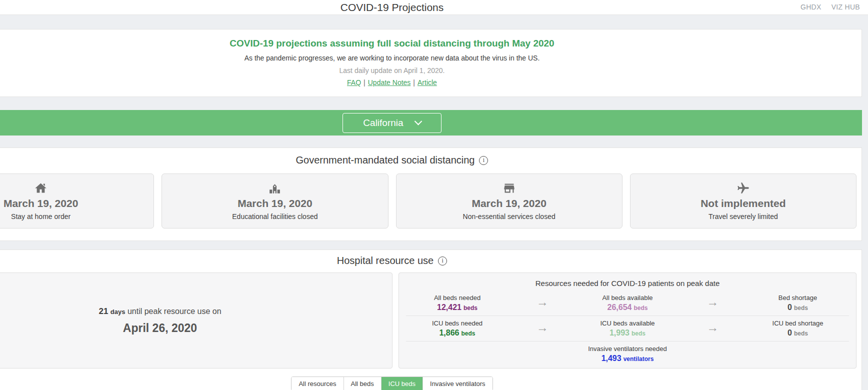  I want to click on res-value: 1,493, so click(612, 358).